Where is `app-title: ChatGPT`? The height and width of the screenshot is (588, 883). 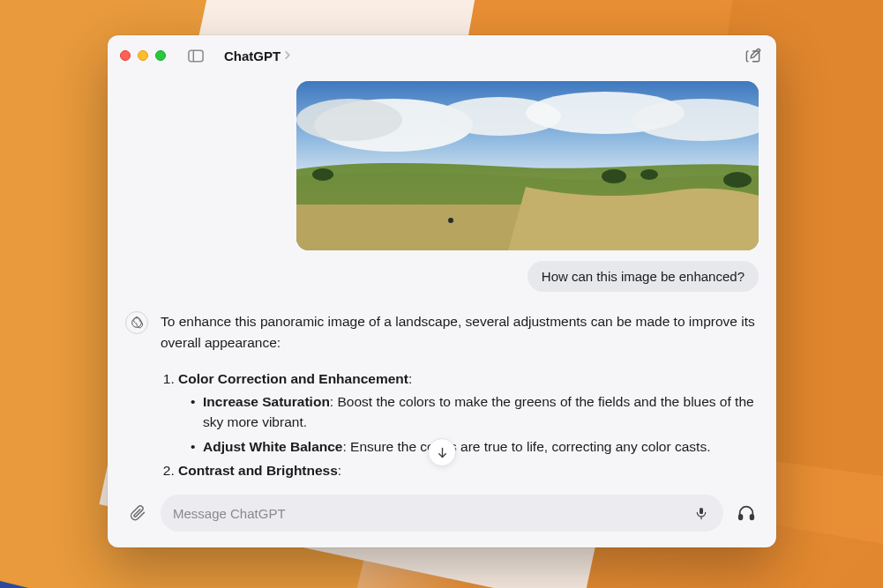
app-title: ChatGPT is located at coordinates (258, 56).